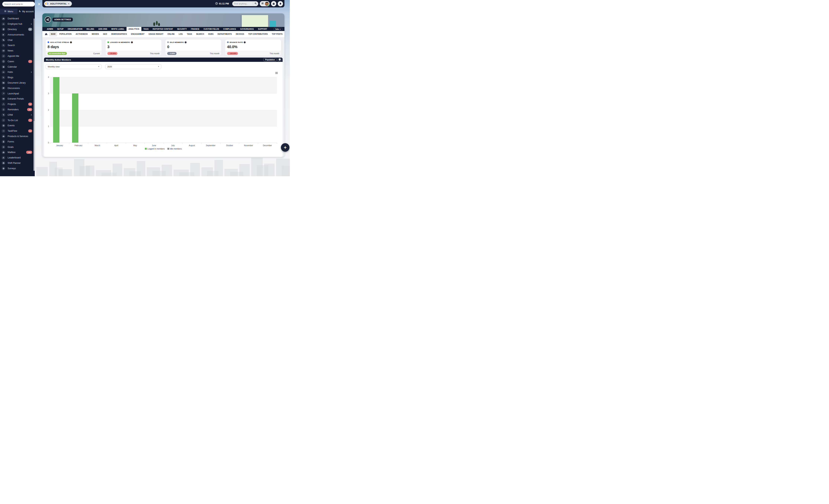 Image resolution: width=829 pixels, height=504 pixels. What do you see at coordinates (280, 29) in the screenshot?
I see `chevron-down-icon: ▼` at bounding box center [280, 29].